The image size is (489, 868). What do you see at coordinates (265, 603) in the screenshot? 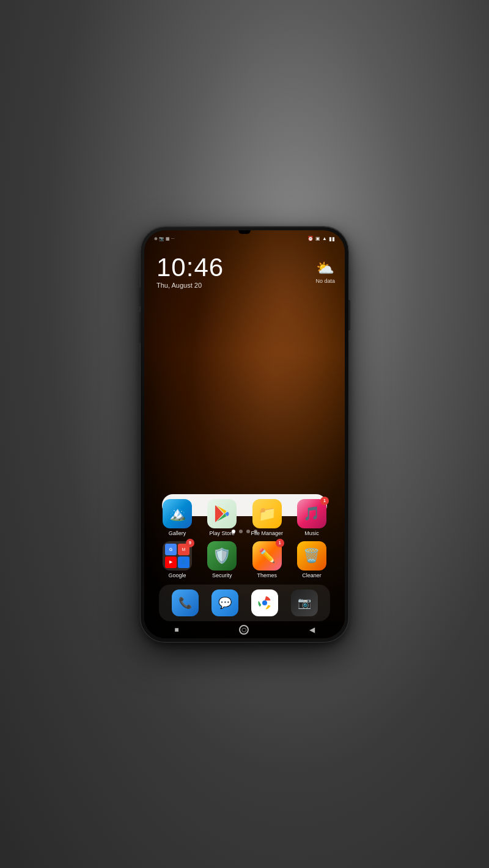
I see `chrome-svg` at bounding box center [265, 603].